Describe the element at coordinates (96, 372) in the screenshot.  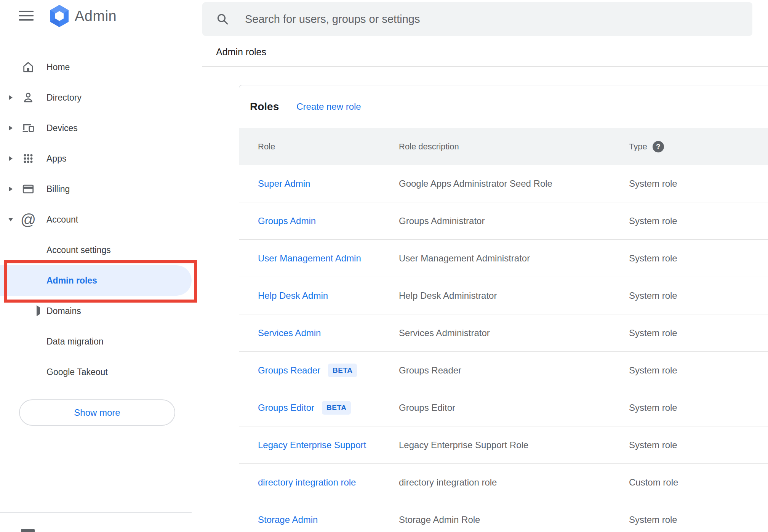
I see `sidebar-item-google-takeout: Google Takeout` at that location.